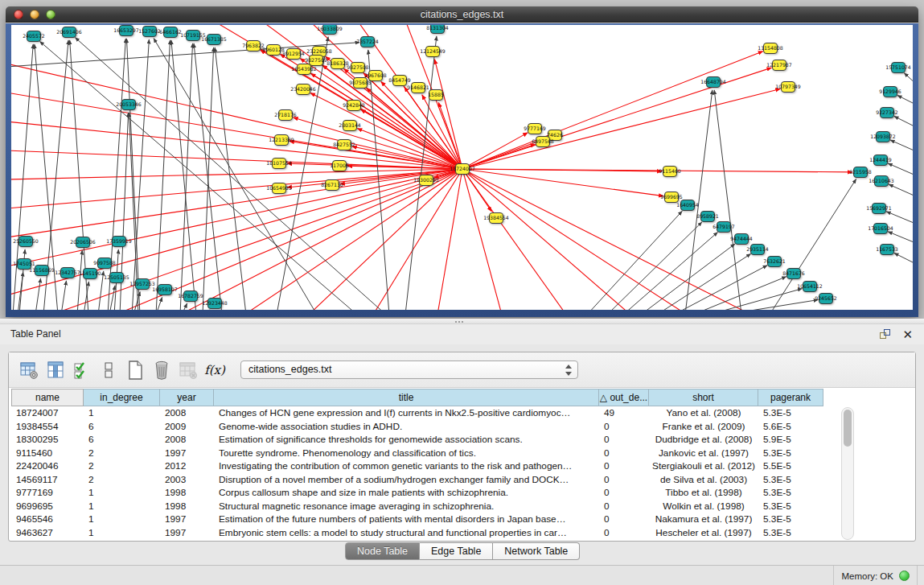  Describe the element at coordinates (279, 188) in the screenshot. I see `graph-node: 10654985` at that location.